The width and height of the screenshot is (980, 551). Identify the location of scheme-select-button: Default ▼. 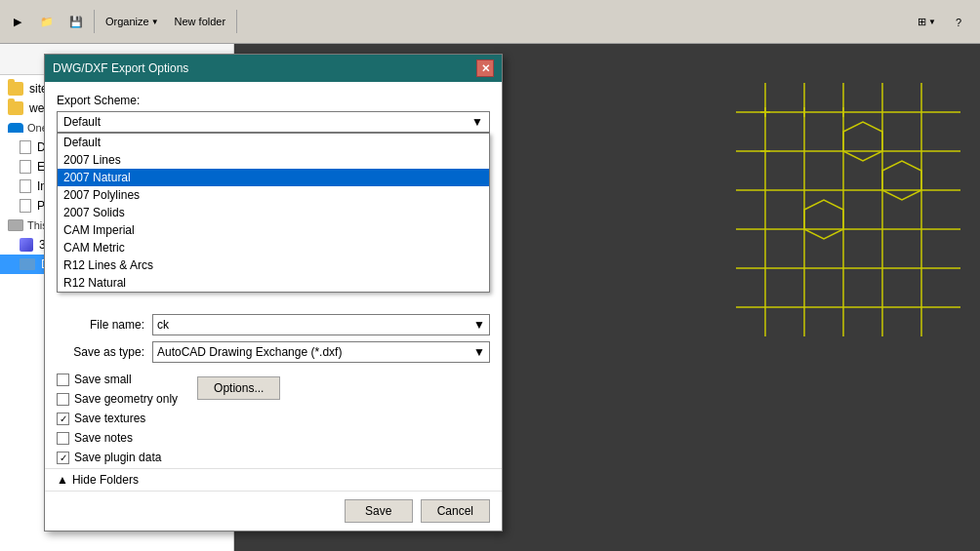
(273, 122).